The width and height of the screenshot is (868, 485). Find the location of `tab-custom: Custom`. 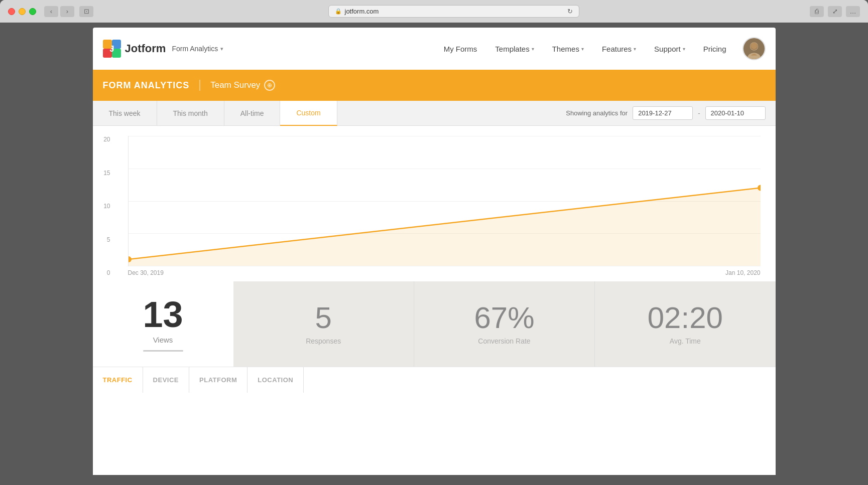

tab-custom: Custom is located at coordinates (308, 113).